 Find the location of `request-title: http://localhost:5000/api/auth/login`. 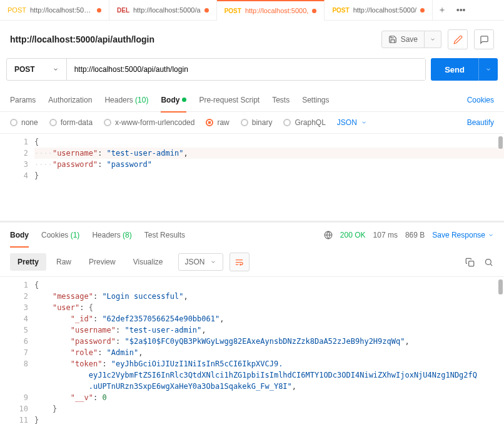

request-title: http://localhost:5000/api/auth/login is located at coordinates (193, 39).